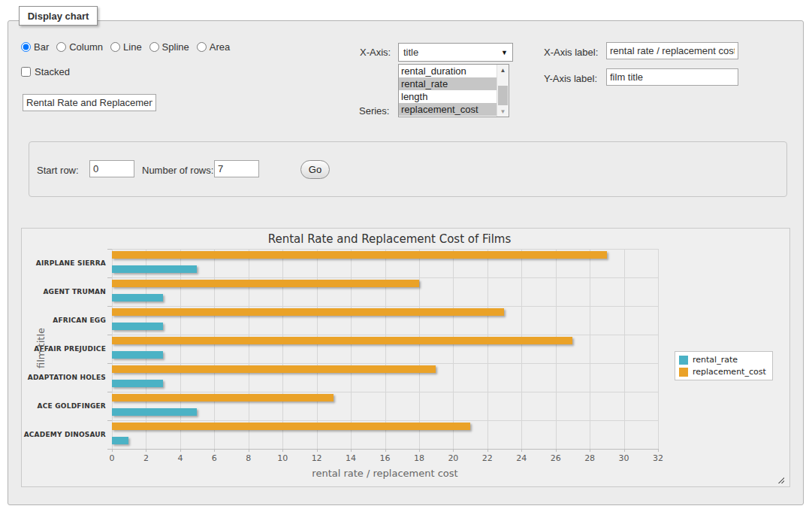 The height and width of the screenshot is (512, 812). Describe the element at coordinates (176, 47) in the screenshot. I see `radio-spline-label: Spline` at that location.